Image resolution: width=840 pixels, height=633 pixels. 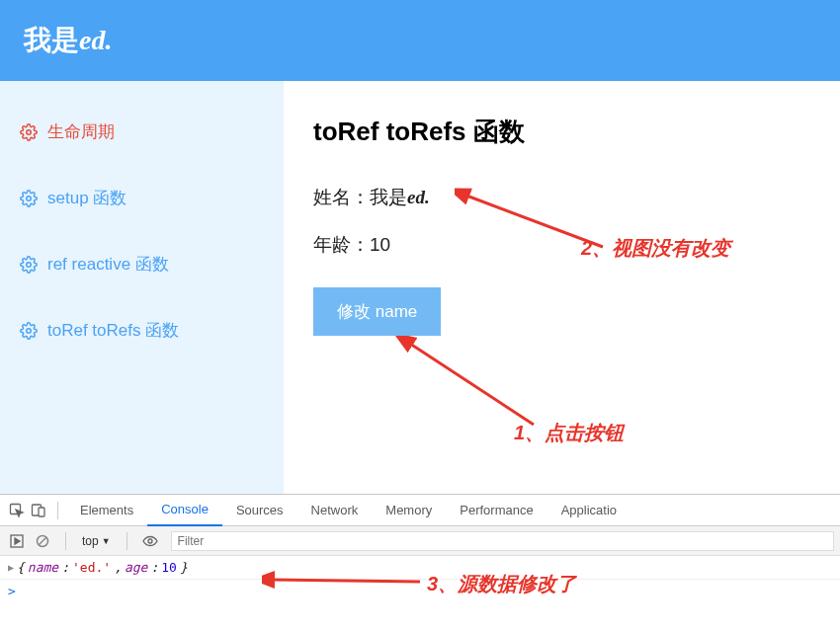 I want to click on expand-triangle-icon: ▶, so click(x=11, y=567).